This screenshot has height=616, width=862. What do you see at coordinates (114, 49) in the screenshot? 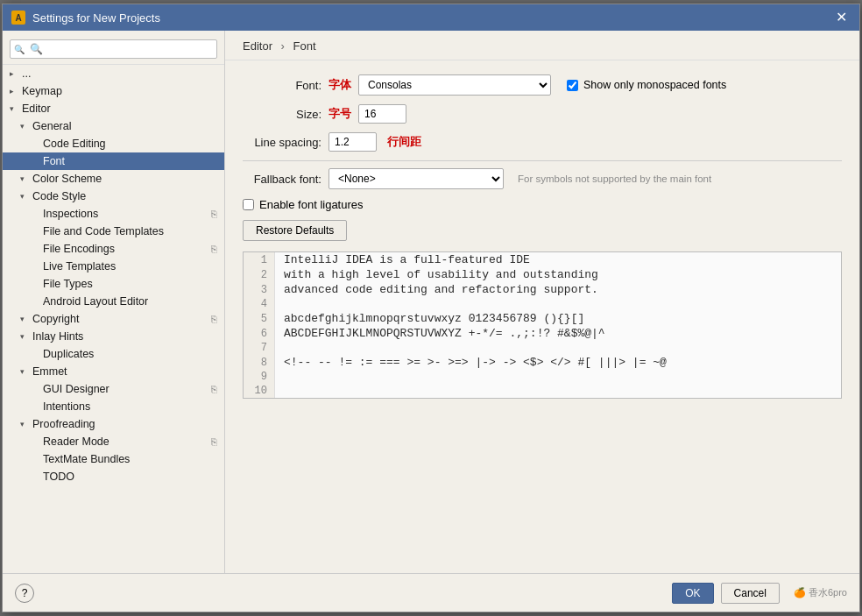
I see `search-input` at bounding box center [114, 49].